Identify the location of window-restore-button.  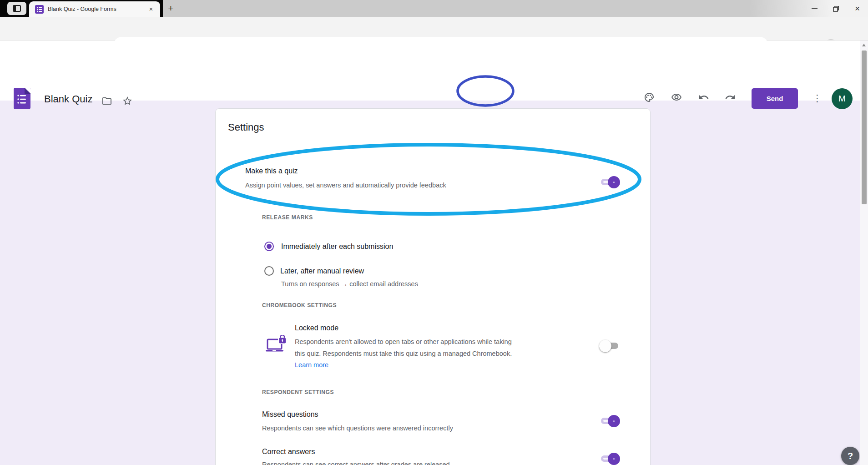
(836, 8).